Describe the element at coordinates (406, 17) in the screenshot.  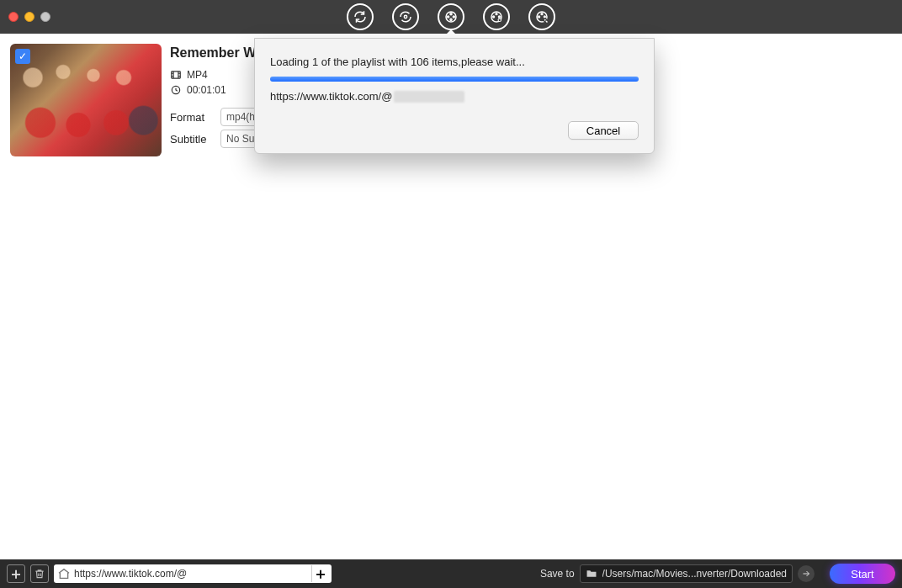
I see `convert-settings-icon` at that location.